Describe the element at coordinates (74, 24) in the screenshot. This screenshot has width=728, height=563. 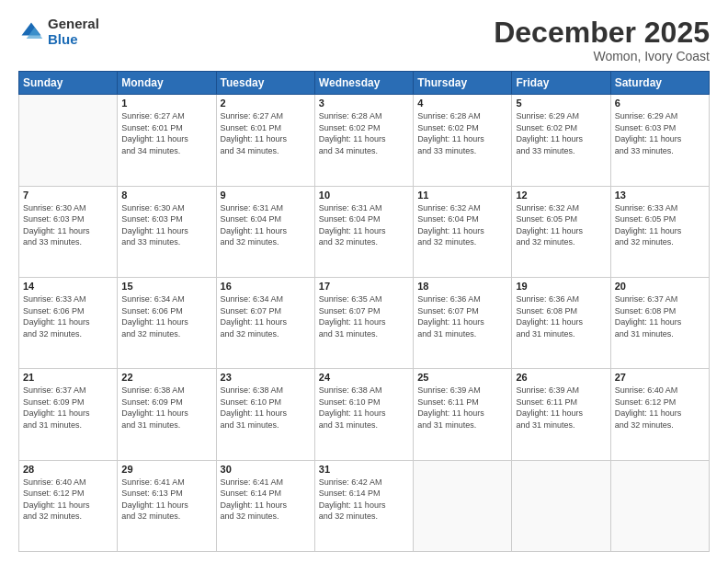
I see `logo-general: General` at that location.